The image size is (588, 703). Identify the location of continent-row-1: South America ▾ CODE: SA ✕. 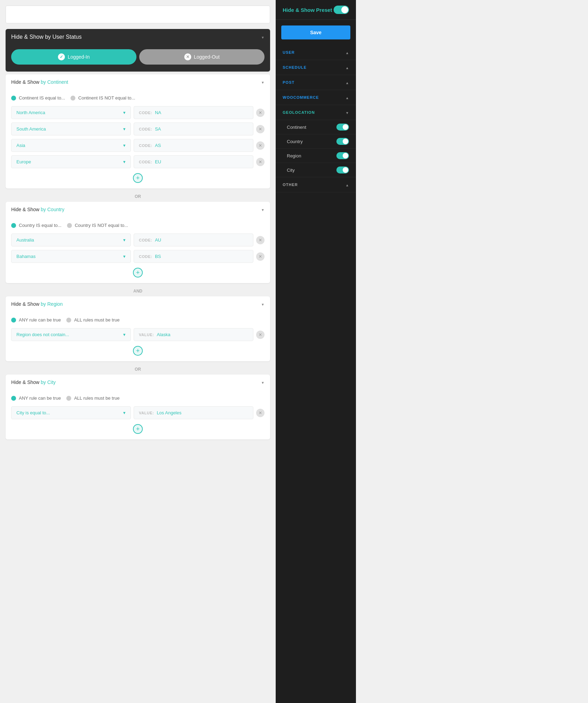
(138, 129).